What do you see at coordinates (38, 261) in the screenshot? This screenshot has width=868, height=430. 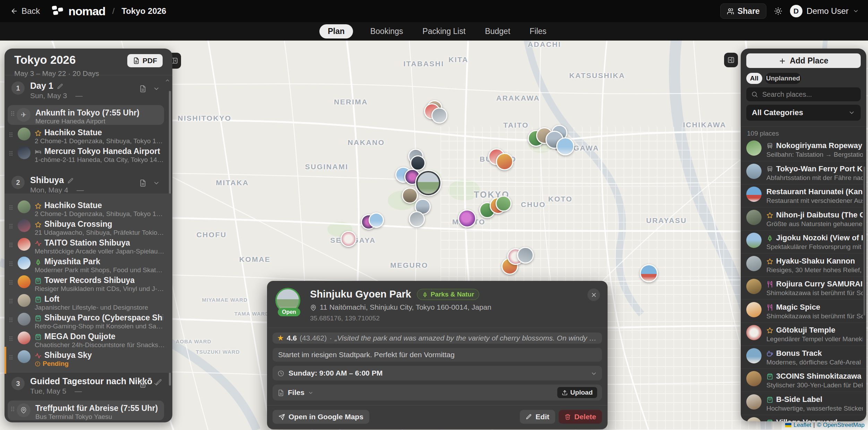 I see `park-icon` at bounding box center [38, 261].